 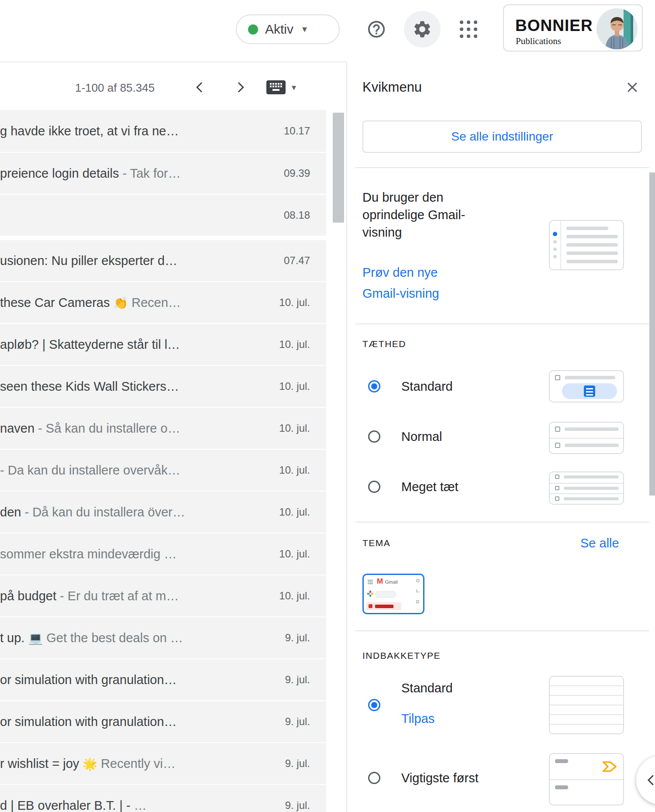 What do you see at coordinates (418, 719) in the screenshot?
I see `inbox-customize-link: Tilpas` at bounding box center [418, 719].